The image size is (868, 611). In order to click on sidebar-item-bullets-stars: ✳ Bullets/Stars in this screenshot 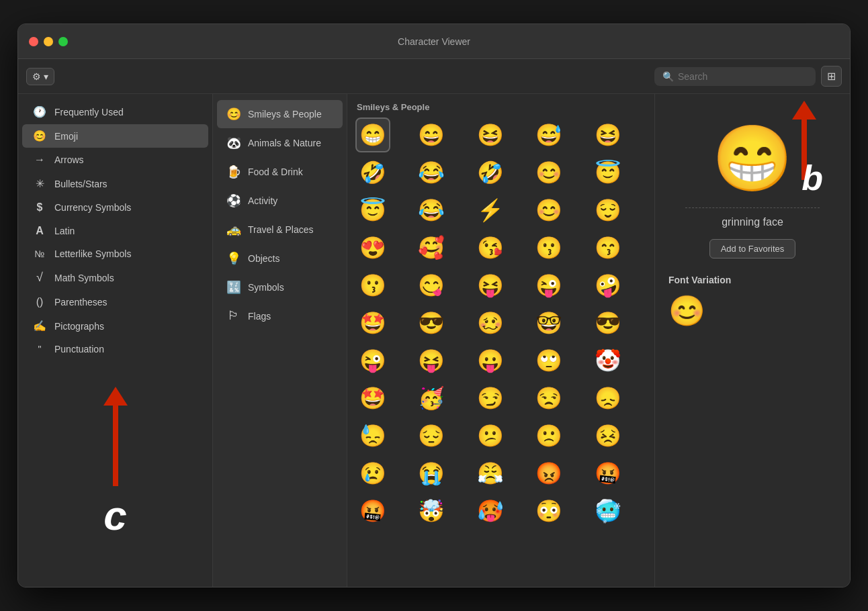, I will do `click(116, 184)`.